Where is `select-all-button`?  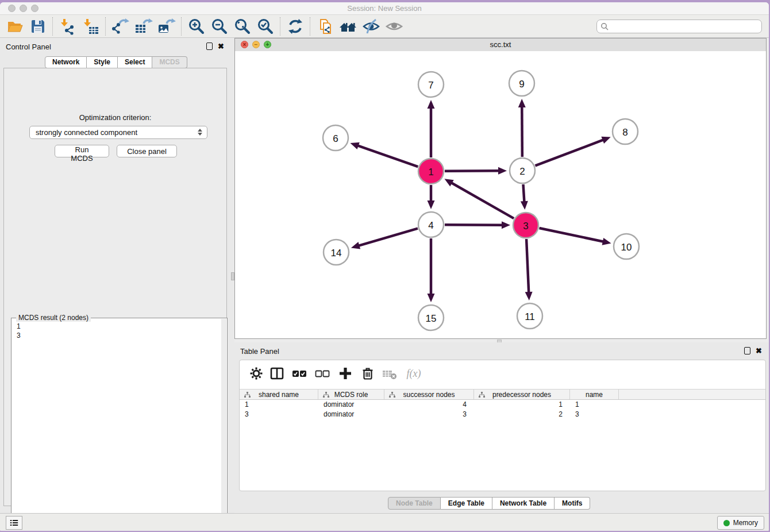 select-all-button is located at coordinates (299, 373).